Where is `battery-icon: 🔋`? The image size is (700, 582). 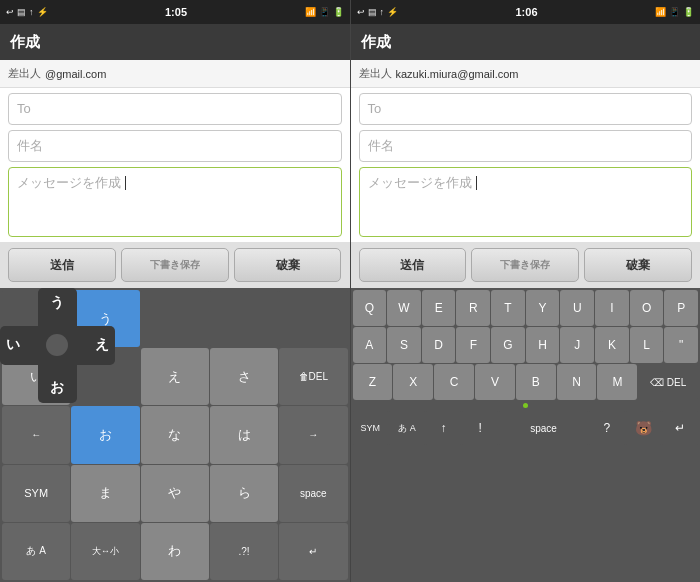
battery-icon: 🔋 is located at coordinates (338, 12).